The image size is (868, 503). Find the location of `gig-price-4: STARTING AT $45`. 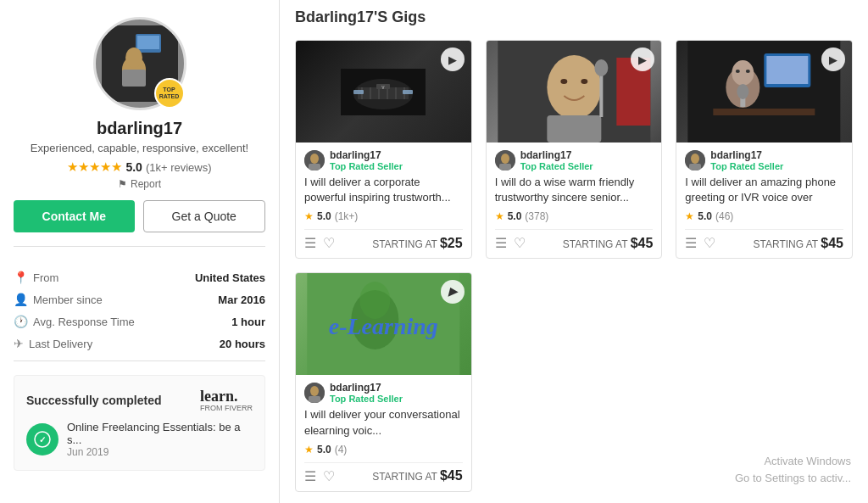

gig-price-4: STARTING AT $45 is located at coordinates (417, 476).